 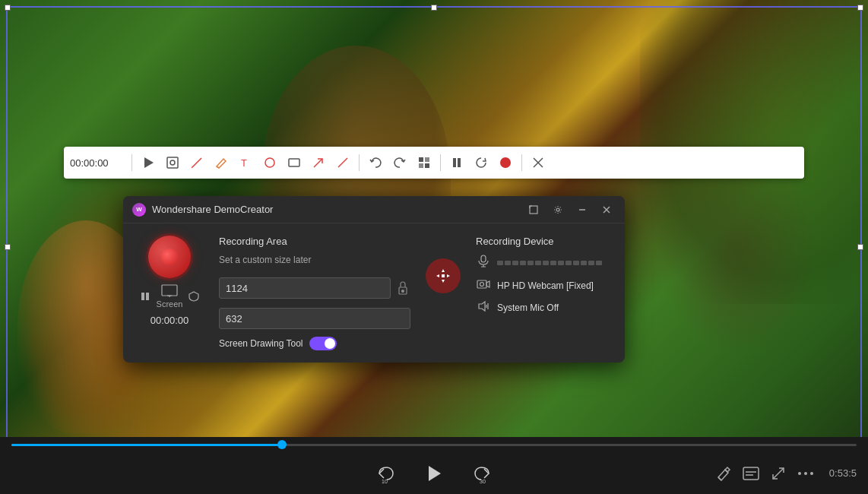 What do you see at coordinates (261, 344) in the screenshot?
I see `drawing-tool-label: Screen Drawing Tool` at bounding box center [261, 344].